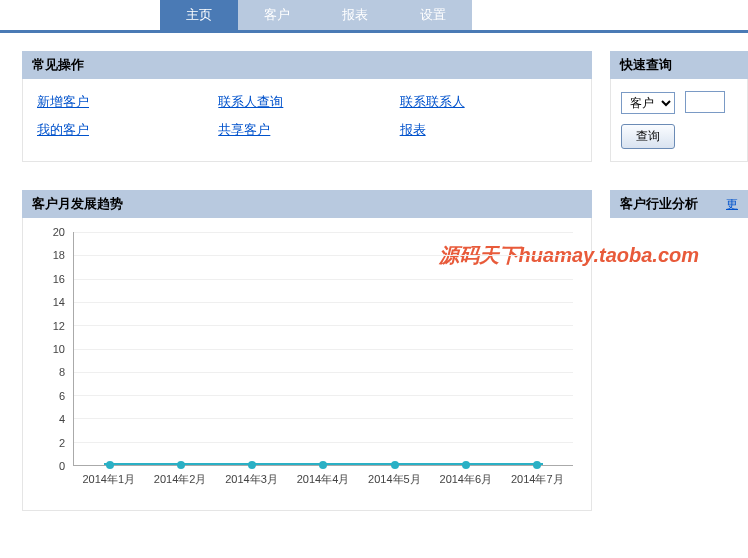 The height and width of the screenshot is (558, 748). Describe the element at coordinates (59, 326) in the screenshot. I see `y-tick: 12` at that location.